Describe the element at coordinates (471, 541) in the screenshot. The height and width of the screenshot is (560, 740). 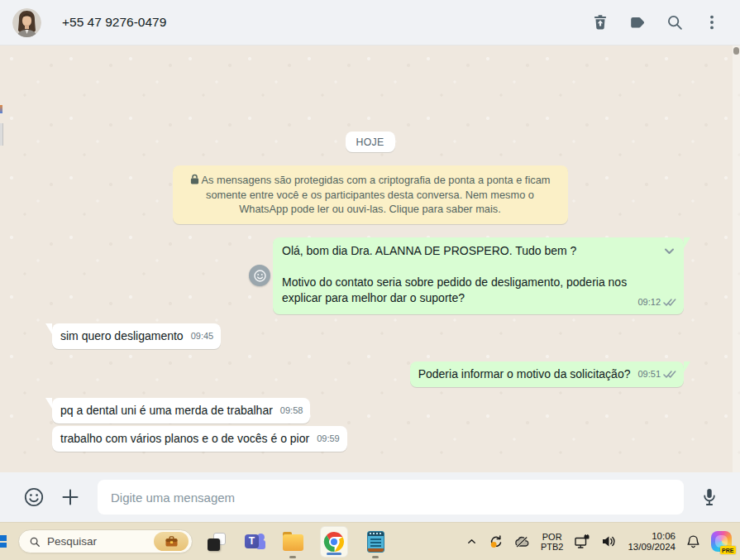
I see `tray-chevron-button` at that location.